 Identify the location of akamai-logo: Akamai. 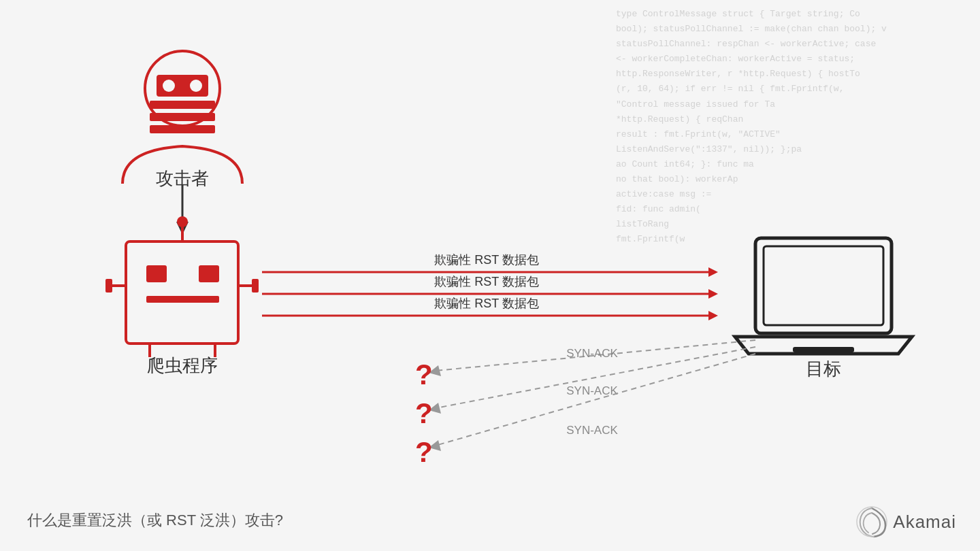
(905, 522).